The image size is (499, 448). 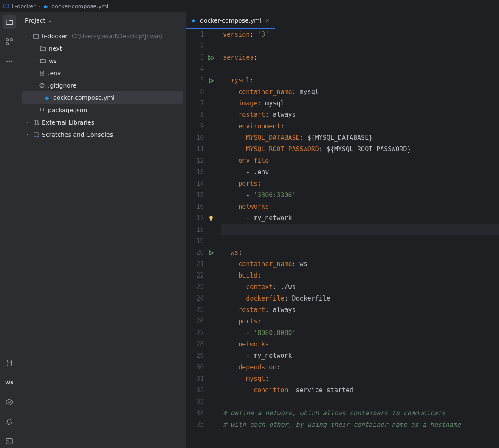 What do you see at coordinates (53, 61) in the screenshot?
I see `tree-item-label: ws` at bounding box center [53, 61].